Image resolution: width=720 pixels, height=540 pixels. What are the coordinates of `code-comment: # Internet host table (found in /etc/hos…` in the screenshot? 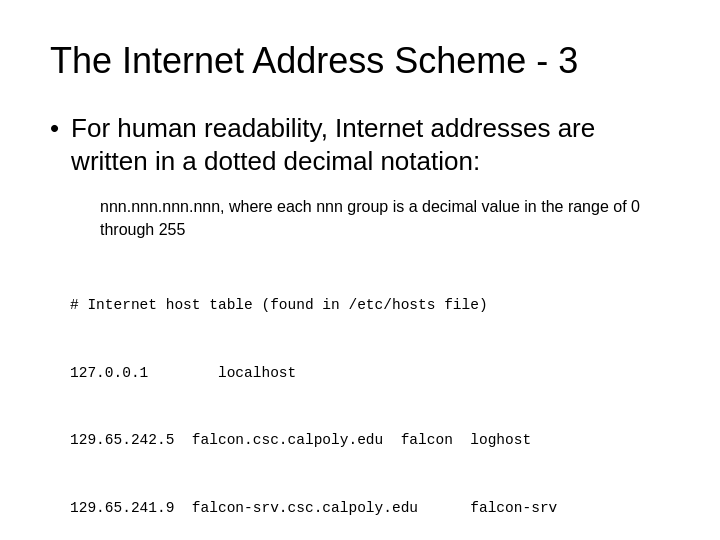 It's located at (370, 305).